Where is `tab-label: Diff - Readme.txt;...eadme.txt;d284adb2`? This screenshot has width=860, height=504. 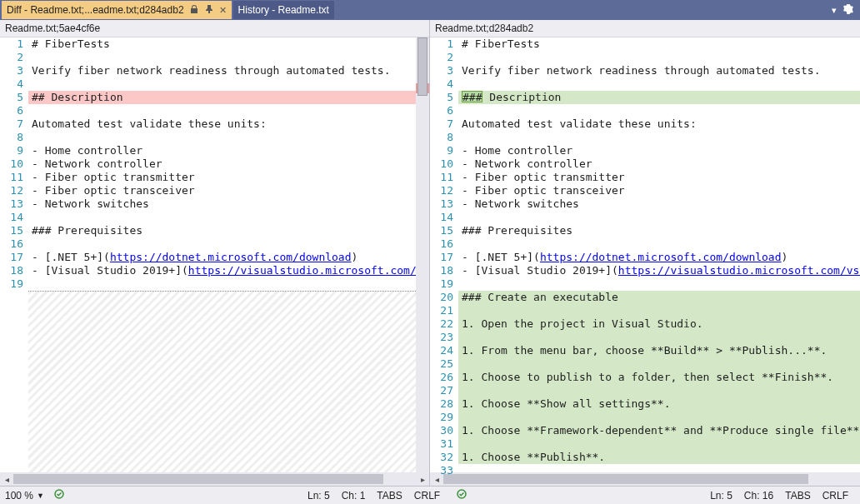 tab-label: Diff - Readme.txt;...eadme.txt;d284adb2 is located at coordinates (95, 10).